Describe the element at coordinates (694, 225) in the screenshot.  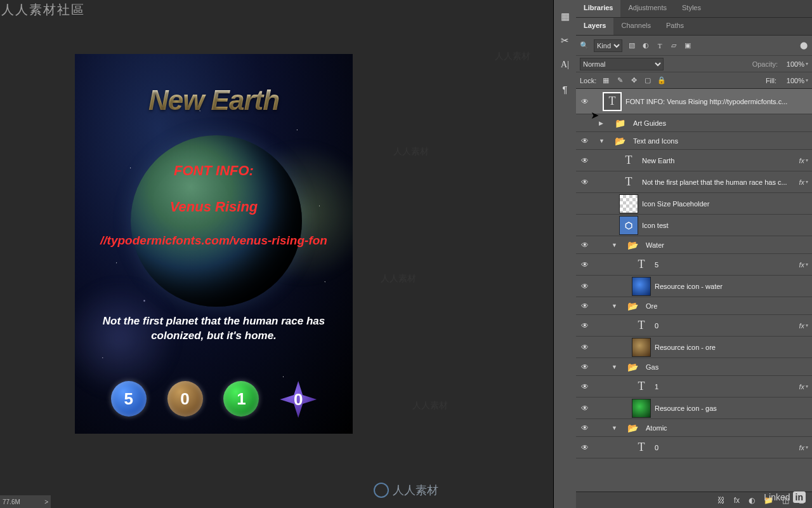
I see `layer-icon-test: 👁 ⬡ Icon test` at that location.